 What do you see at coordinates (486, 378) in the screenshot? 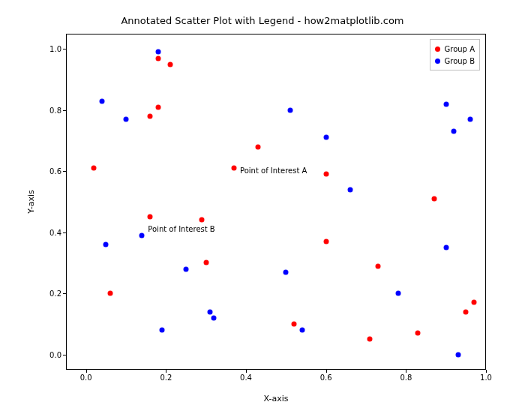
I see `x-tick-label: 1.0` at bounding box center [486, 378].